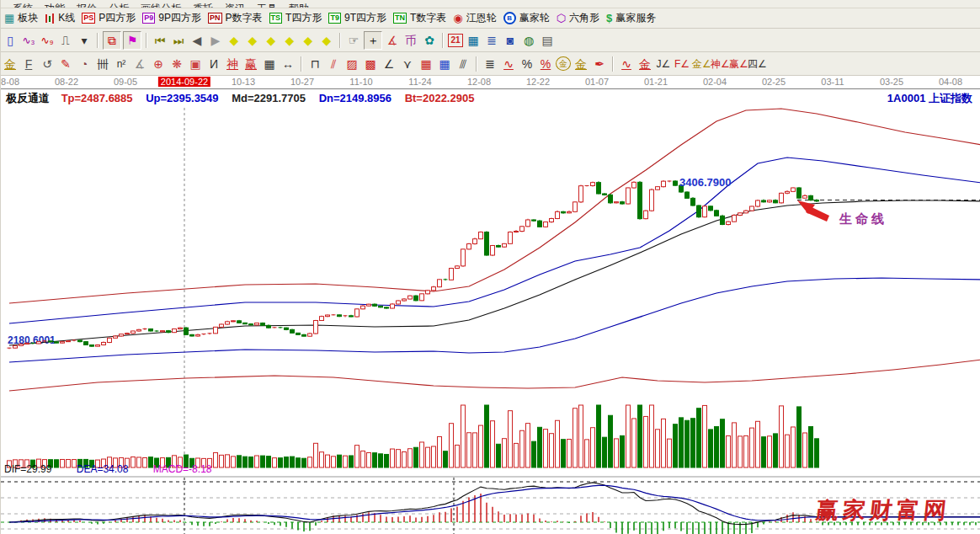 This screenshot has height=534, width=980. Describe the element at coordinates (656, 82) in the screenshot. I see `date-tick: 01-21` at that location.